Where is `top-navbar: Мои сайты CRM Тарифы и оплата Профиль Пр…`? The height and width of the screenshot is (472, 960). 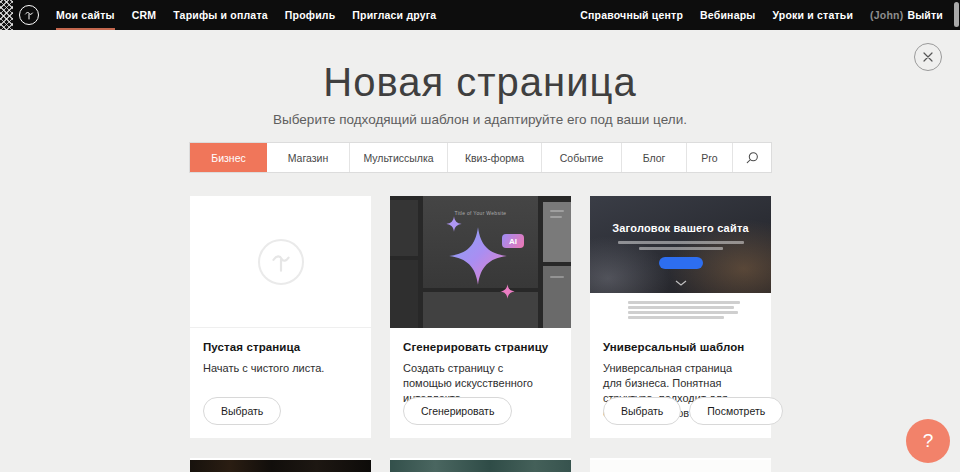 top-navbar: Мои сайты CRM Тарифы и оплата Профиль Пр… is located at coordinates (480, 15).